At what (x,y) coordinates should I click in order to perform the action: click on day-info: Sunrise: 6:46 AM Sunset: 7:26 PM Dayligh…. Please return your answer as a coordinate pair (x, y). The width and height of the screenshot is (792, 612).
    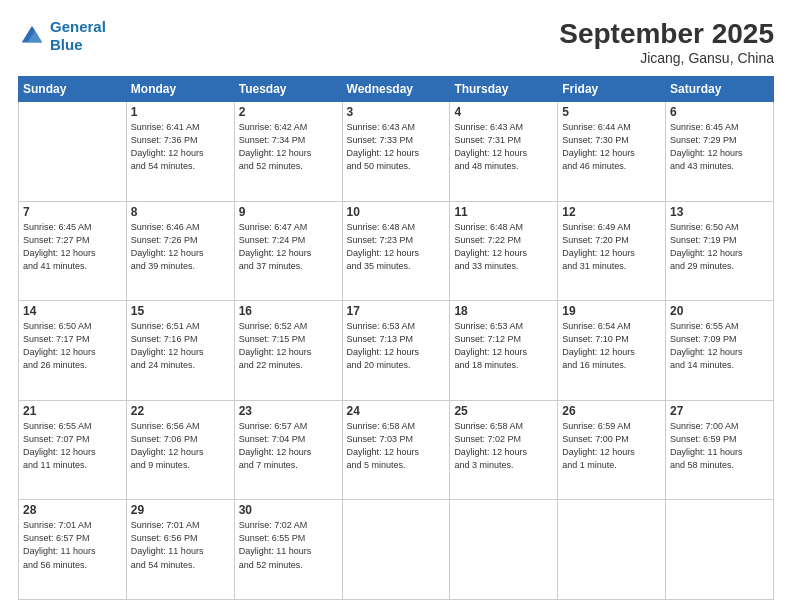
    Looking at the image, I should click on (180, 247).